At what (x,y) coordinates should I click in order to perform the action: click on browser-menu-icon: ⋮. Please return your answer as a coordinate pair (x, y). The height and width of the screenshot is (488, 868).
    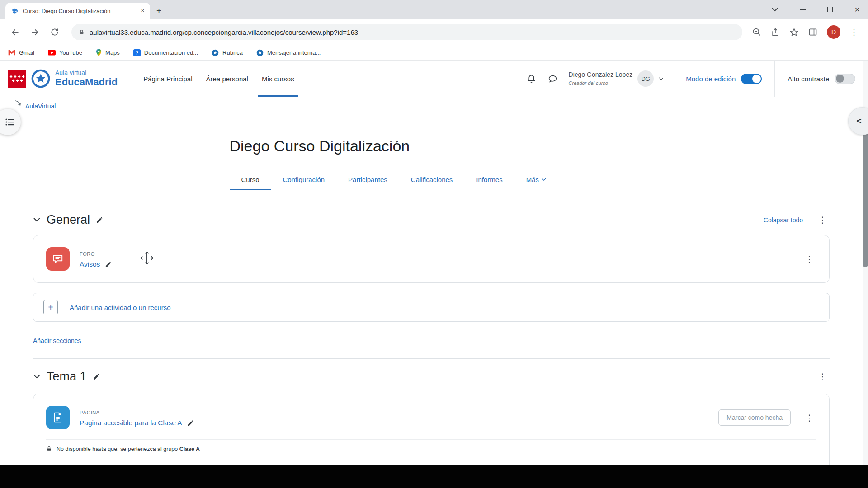
    Looking at the image, I should click on (854, 32).